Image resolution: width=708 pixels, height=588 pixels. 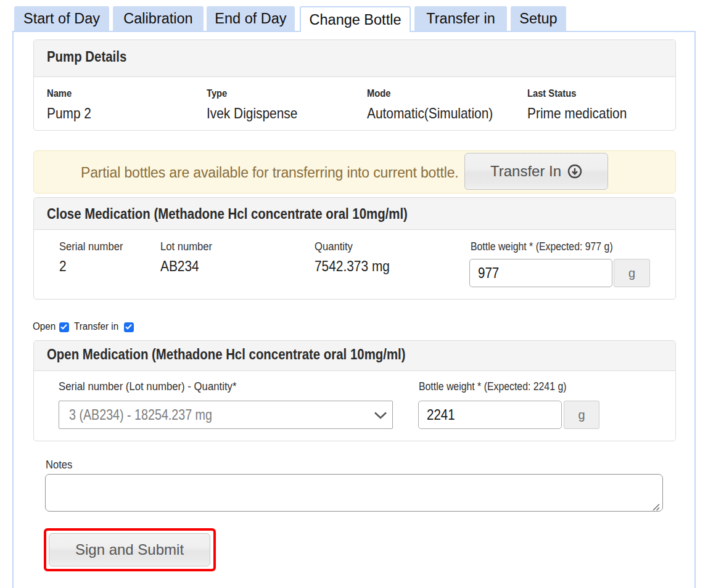 I want to click on open-medication-heading: Open Medication (Methadone Hcl concentra…, so click(x=355, y=356).